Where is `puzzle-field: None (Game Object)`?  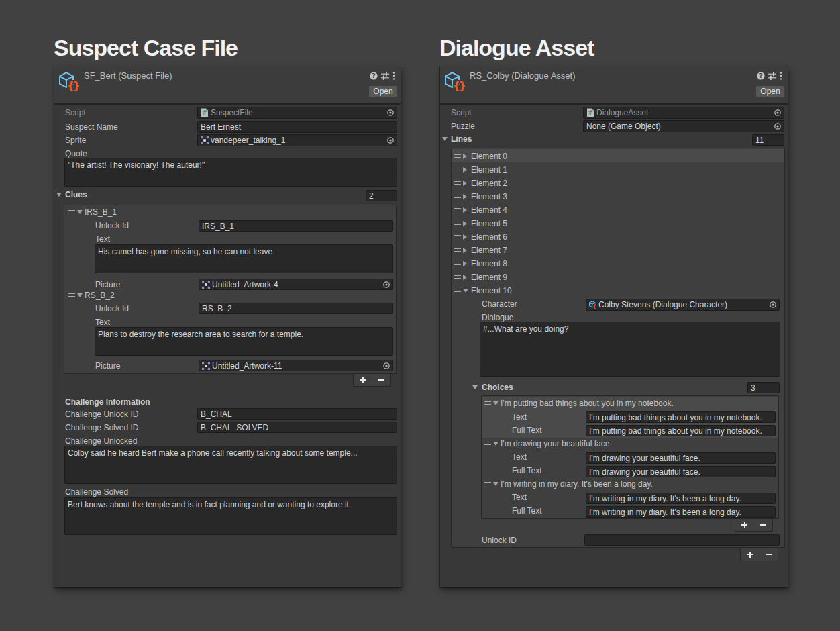
puzzle-field: None (Game Object) is located at coordinates (684, 126).